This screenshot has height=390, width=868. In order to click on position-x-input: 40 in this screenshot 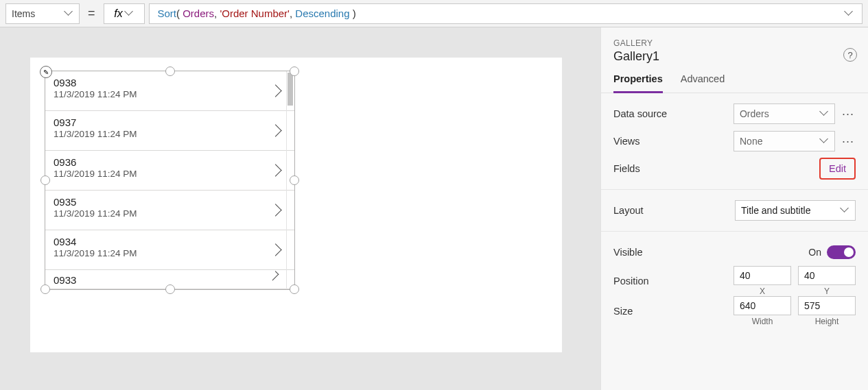, I will do `click(762, 276)`.